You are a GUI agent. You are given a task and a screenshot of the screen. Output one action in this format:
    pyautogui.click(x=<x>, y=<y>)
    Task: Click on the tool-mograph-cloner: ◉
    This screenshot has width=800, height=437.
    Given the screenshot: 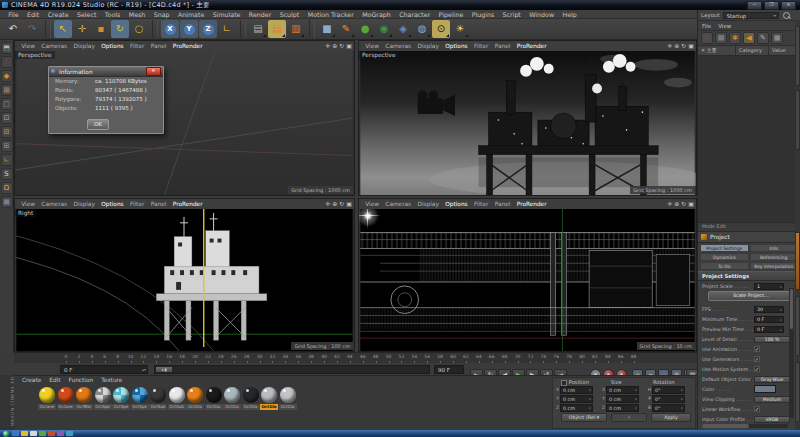 What is the action you would take?
    pyautogui.click(x=384, y=29)
    